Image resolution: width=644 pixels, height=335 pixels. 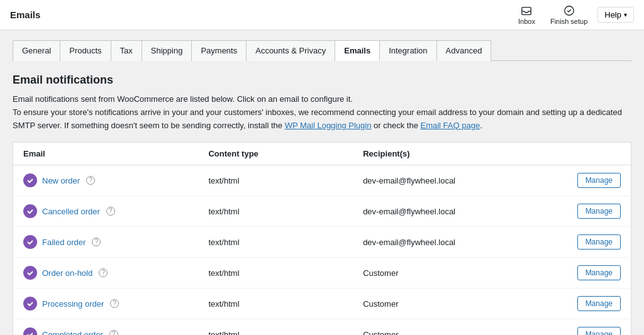 I want to click on email-name-cell-2: Failed order ?, so click(x=106, y=243).